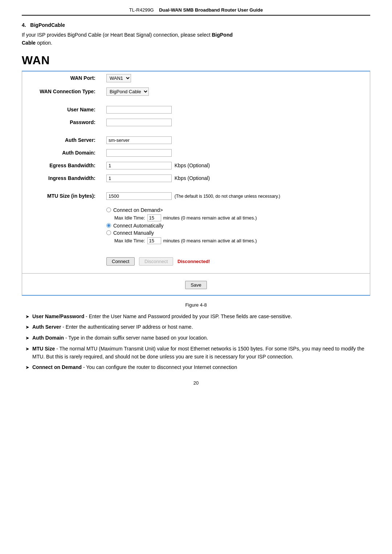 This screenshot has width=392, height=554. What do you see at coordinates (211, 10) in the screenshot?
I see `guide-title: Dual-WAN SMB Broadband Router User Guide` at bounding box center [211, 10].